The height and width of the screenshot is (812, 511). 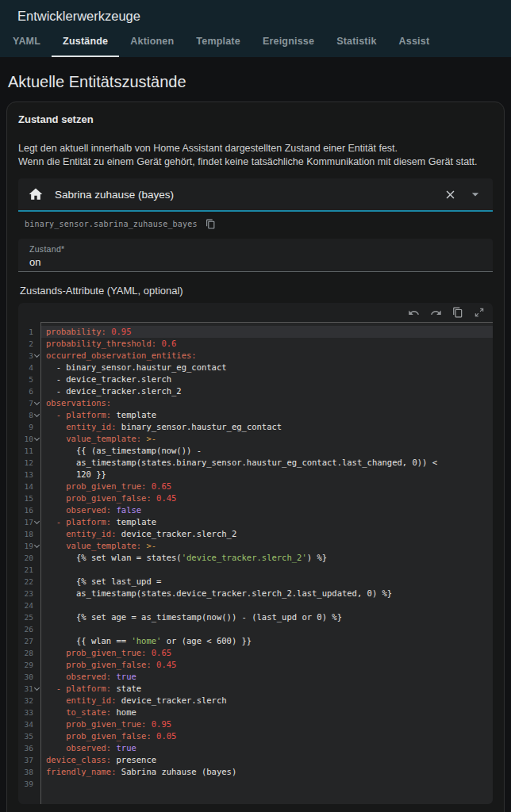 I want to click on gutter-row: 35, so click(x=29, y=736).